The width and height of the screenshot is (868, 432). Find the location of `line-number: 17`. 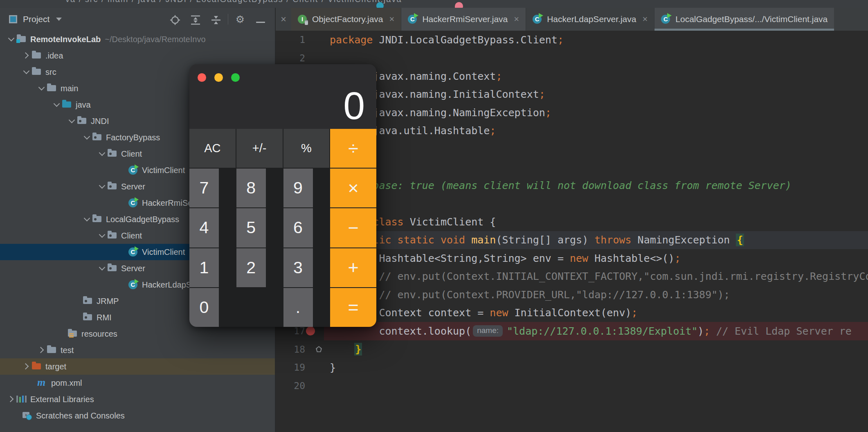

line-number: 17 is located at coordinates (290, 331).